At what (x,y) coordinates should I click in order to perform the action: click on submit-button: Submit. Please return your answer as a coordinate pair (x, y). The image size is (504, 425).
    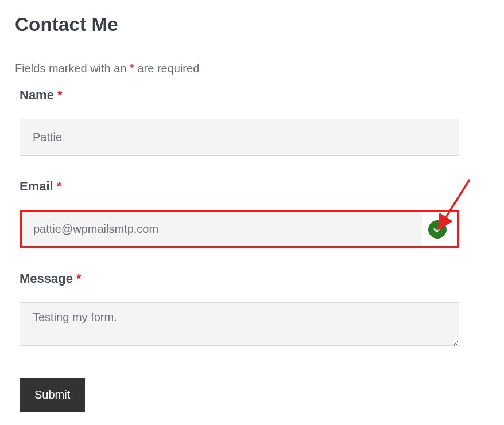
    Looking at the image, I should click on (52, 395).